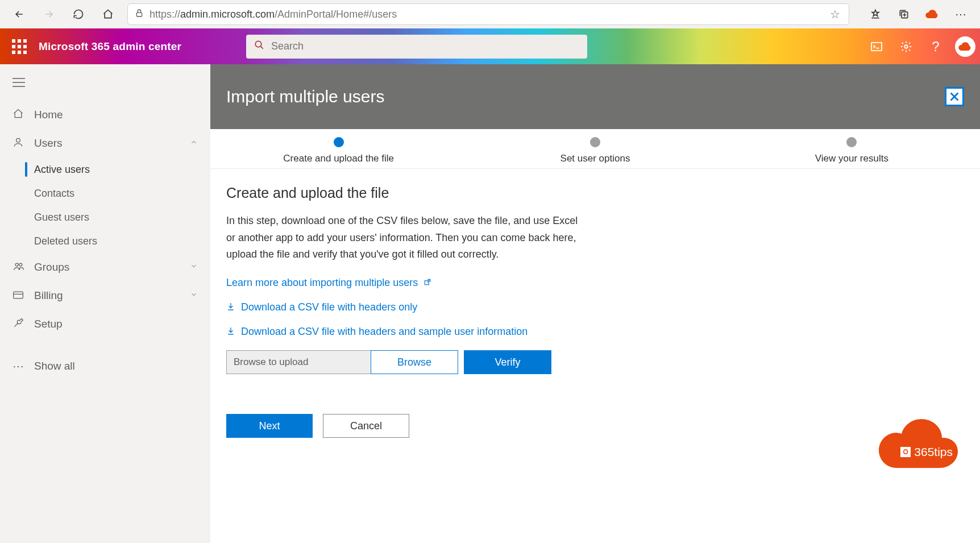 The height and width of the screenshot is (543, 980). What do you see at coordinates (110, 47) in the screenshot?
I see `app-name: Microsoft 365 admin center` at bounding box center [110, 47].